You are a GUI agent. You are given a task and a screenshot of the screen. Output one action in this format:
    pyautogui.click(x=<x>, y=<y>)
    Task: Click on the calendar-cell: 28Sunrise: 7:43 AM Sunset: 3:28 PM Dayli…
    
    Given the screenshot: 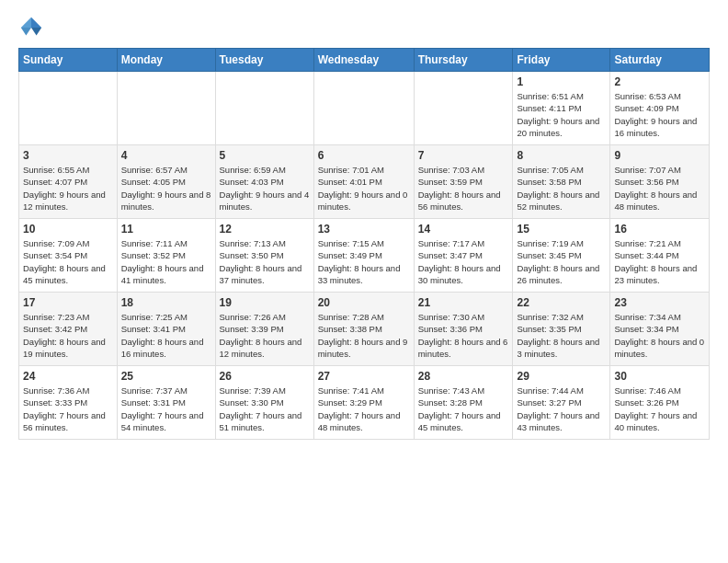 What is the action you would take?
    pyautogui.click(x=463, y=403)
    